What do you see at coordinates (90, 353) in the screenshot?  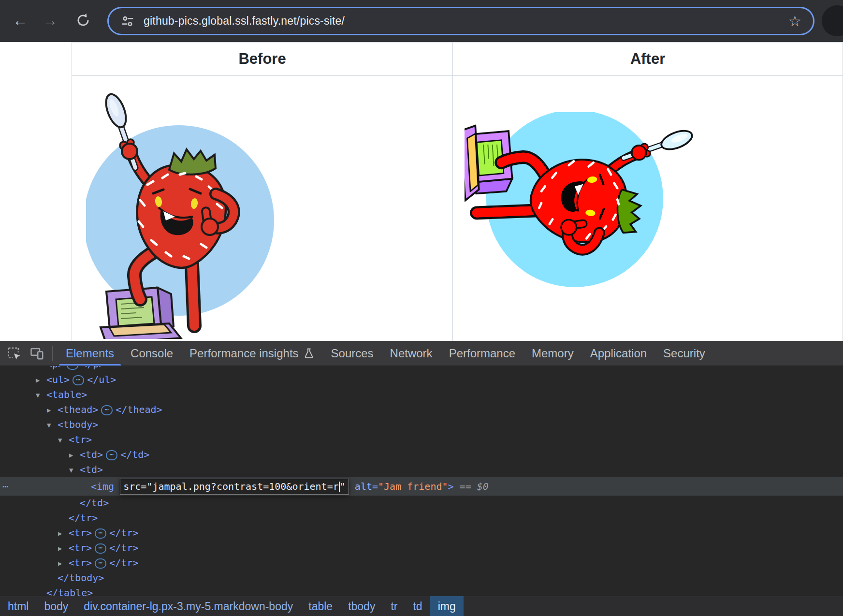 I see `tab-elements: Elements` at bounding box center [90, 353].